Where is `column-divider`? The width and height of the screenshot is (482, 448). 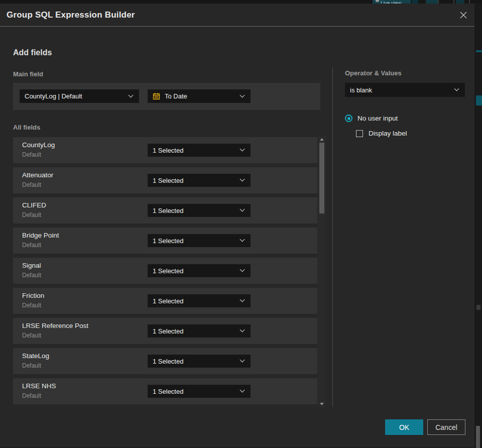 column-divider is located at coordinates (332, 237).